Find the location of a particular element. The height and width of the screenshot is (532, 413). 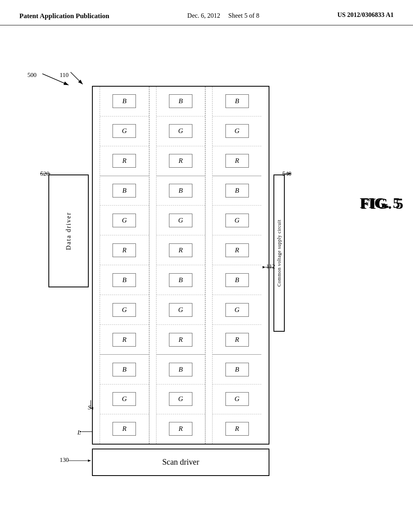

fig5-text: FIG. 5 is located at coordinates (382, 204).